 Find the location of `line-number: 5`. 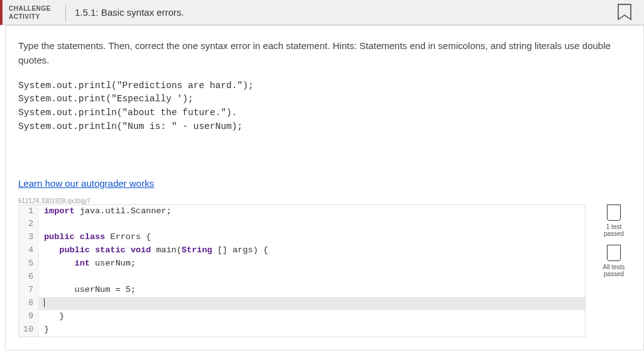

line-number: 5 is located at coordinates (29, 264).